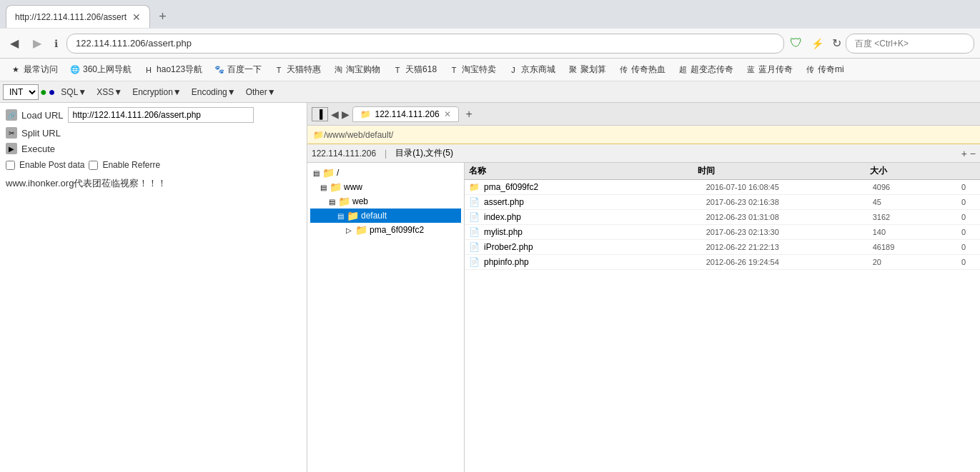  Describe the element at coordinates (237, 70) in the screenshot. I see `bookmark-baidu: 🐾 百度一下` at that location.